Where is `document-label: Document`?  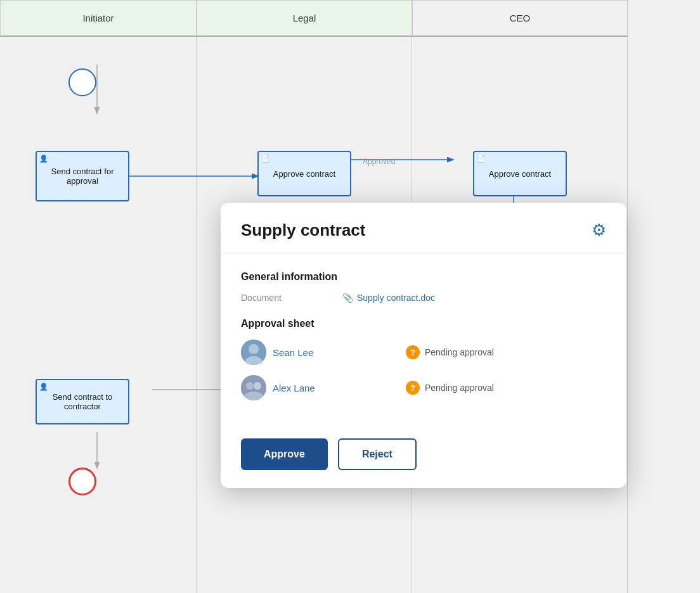
document-label: Document is located at coordinates (292, 298).